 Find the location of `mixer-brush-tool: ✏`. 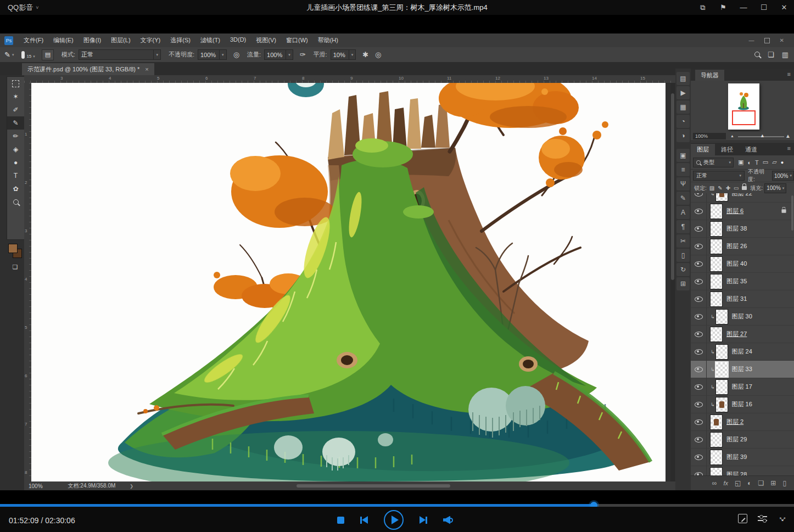

mixer-brush-tool: ✏ is located at coordinates (15, 136).